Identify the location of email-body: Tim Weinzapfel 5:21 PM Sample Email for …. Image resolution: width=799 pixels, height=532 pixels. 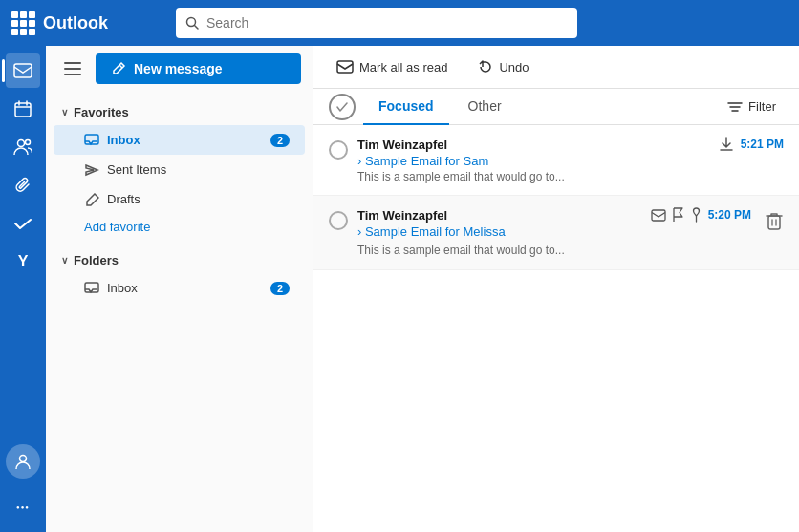
(571, 160).